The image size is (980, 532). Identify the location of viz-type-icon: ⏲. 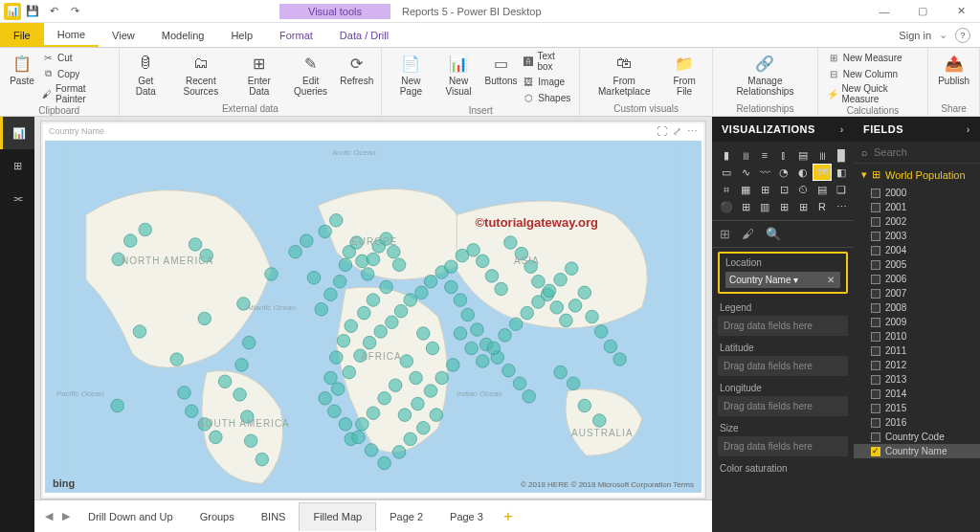
(803, 189).